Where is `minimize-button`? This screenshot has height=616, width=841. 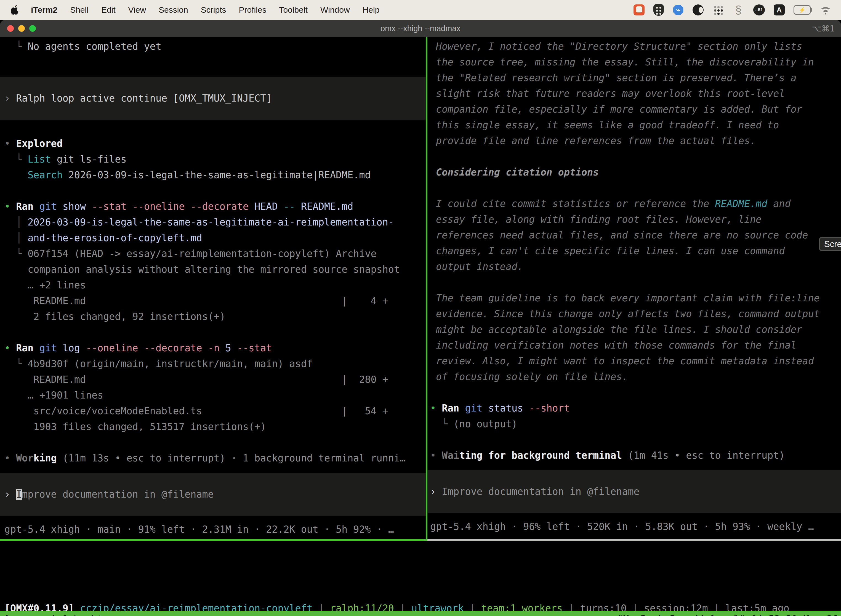
minimize-button is located at coordinates (22, 28).